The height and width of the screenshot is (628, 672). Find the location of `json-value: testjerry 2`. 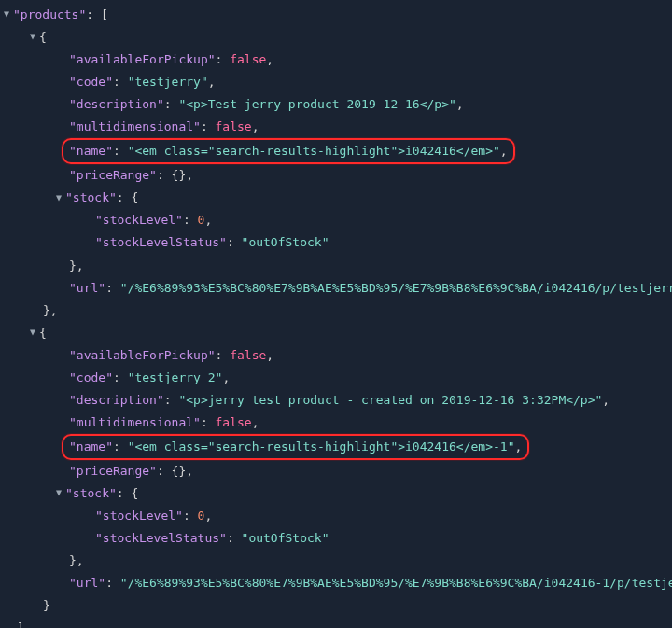

json-value: testjerry 2 is located at coordinates (175, 377).